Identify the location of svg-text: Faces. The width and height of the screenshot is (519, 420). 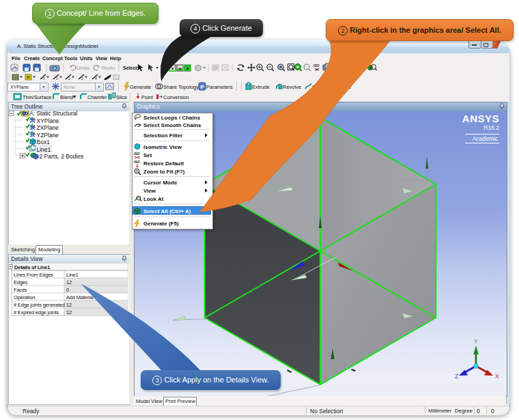
(20, 290).